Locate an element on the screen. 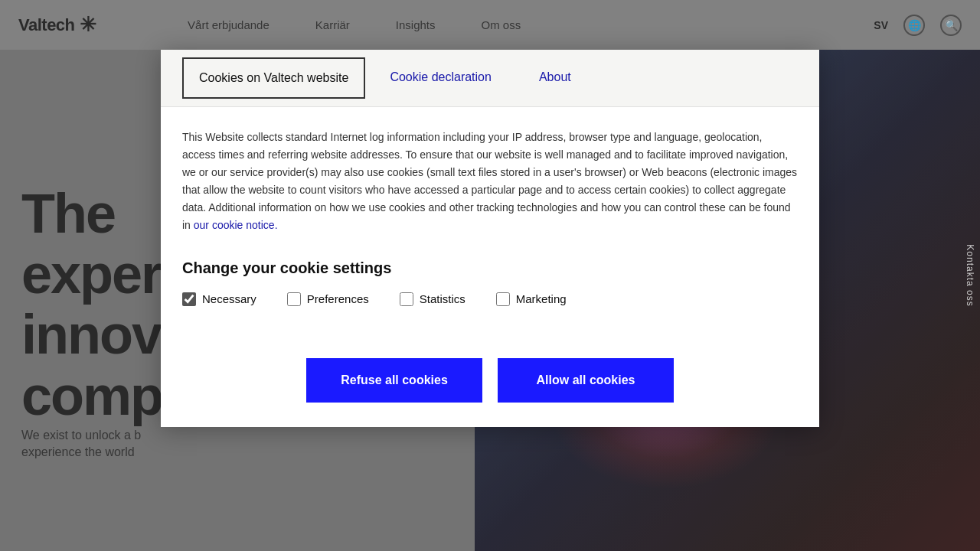 Image resolution: width=980 pixels, height=551 pixels. checkbox-preferences is located at coordinates (294, 299).